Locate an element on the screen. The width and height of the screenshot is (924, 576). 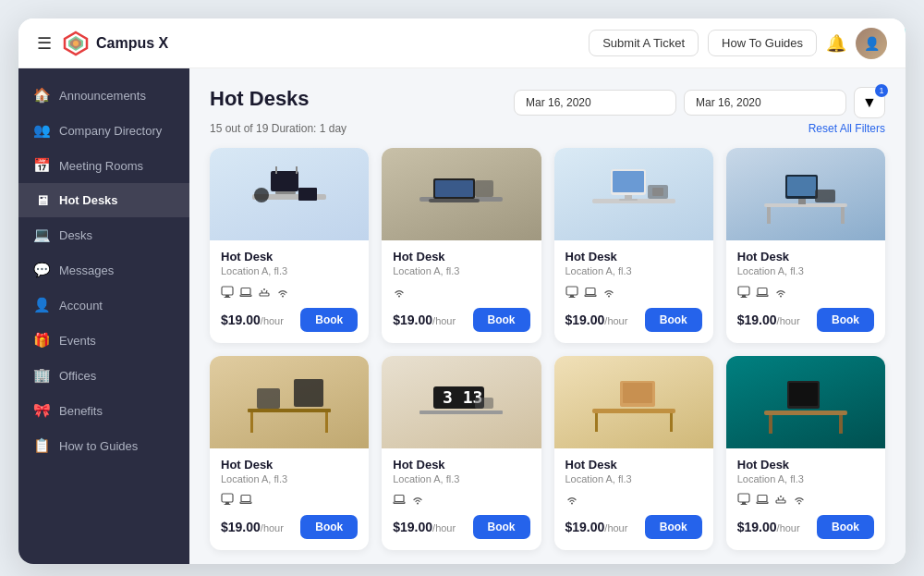
card-price-4: $19.00/hour is located at coordinates (769, 320).